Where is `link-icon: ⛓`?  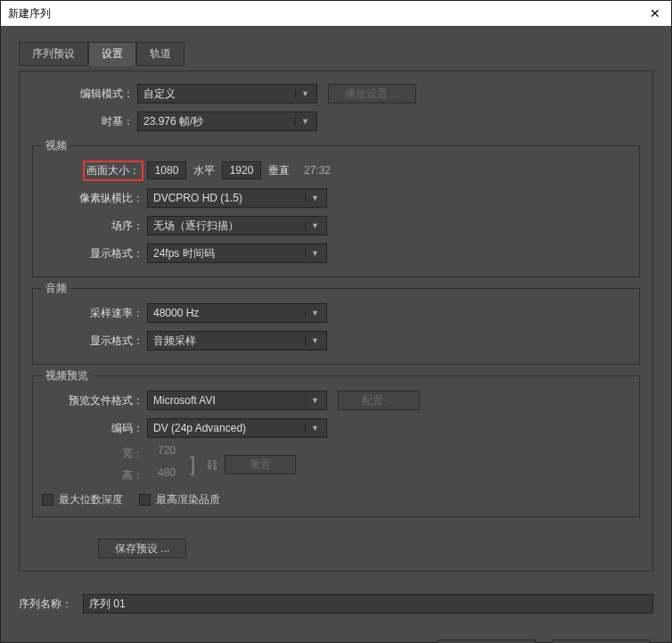
link-icon: ⛓ is located at coordinates (212, 466).